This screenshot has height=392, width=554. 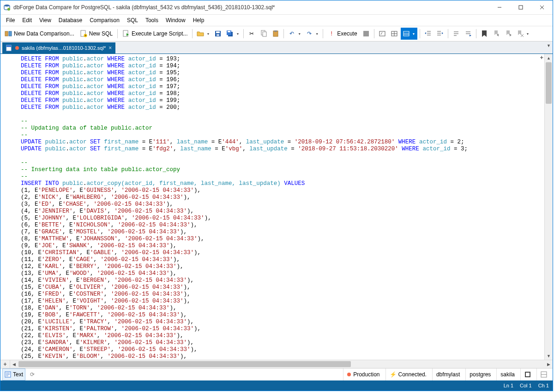 What do you see at coordinates (468, 34) in the screenshot?
I see `uncomment-icon` at bounding box center [468, 34].